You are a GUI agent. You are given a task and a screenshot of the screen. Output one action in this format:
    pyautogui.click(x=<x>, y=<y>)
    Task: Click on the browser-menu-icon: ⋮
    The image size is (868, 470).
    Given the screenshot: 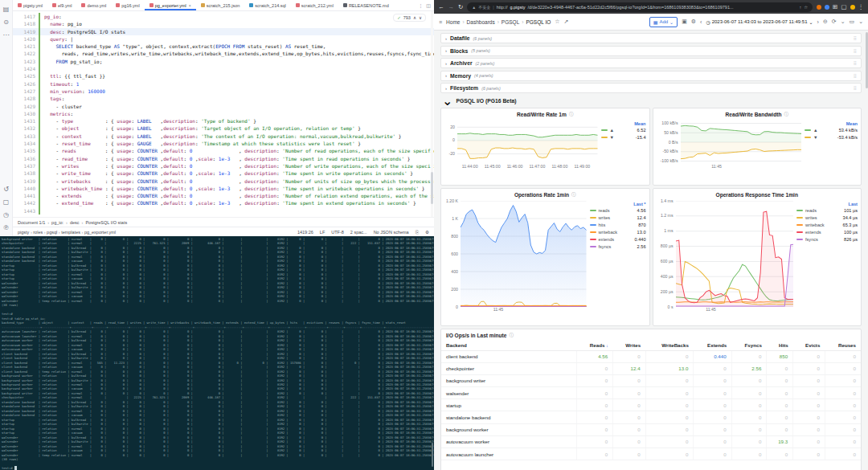 What is the action you would take?
    pyautogui.click(x=862, y=6)
    